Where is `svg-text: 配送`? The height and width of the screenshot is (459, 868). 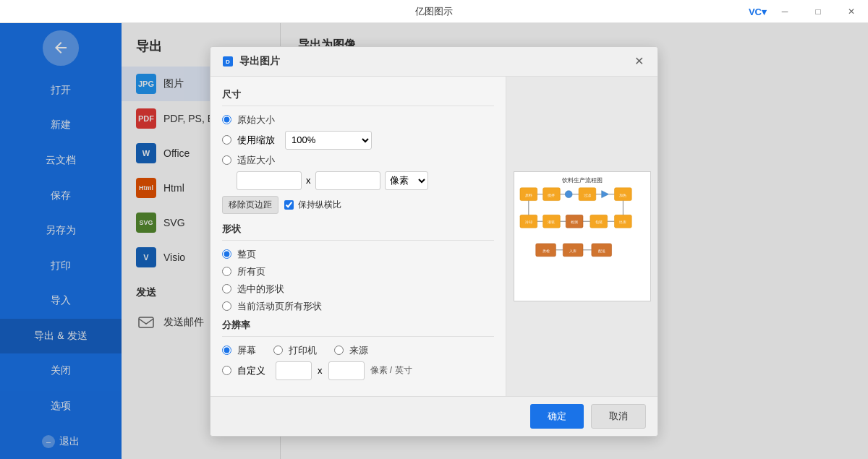
svg-text: 配送 is located at coordinates (601, 250).